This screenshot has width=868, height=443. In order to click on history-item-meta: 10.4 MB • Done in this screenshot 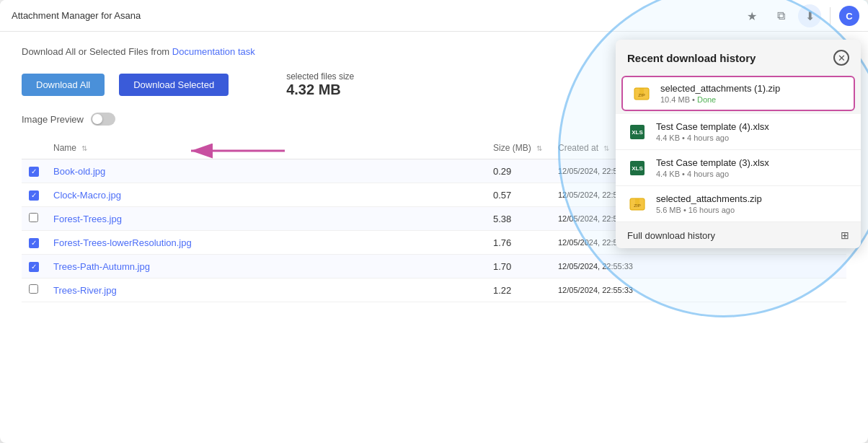, I will do `click(753, 100)`.